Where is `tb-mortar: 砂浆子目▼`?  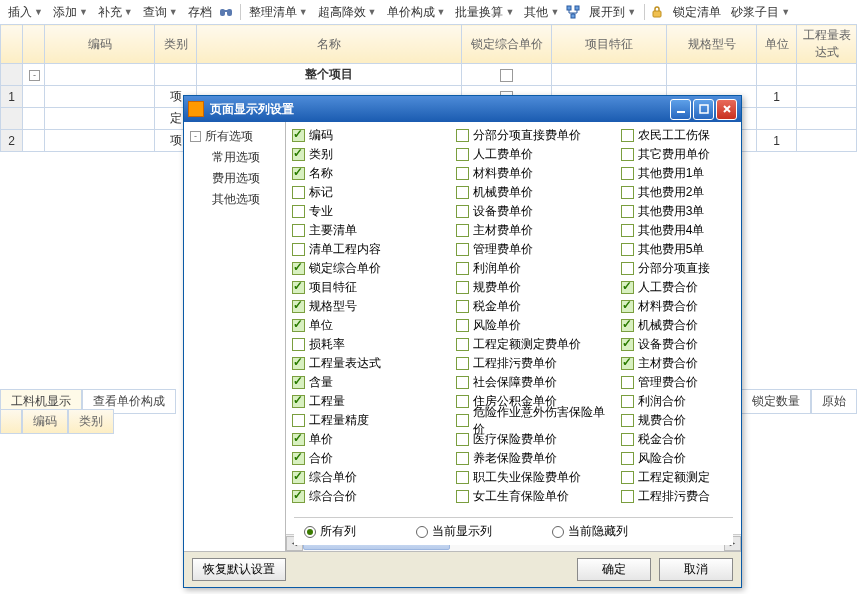 tb-mortar: 砂浆子目▼ is located at coordinates (760, 12).